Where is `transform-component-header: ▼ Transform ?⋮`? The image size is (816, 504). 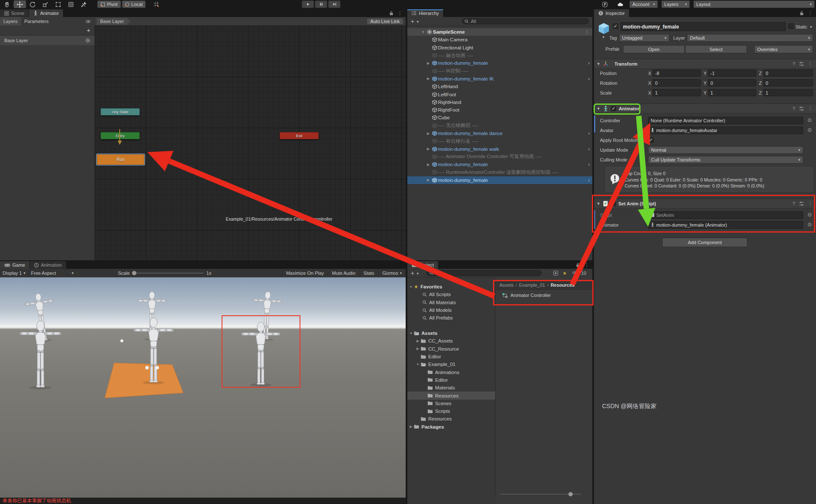
transform-component-header: ▼ Transform ?⋮ is located at coordinates (705, 64).